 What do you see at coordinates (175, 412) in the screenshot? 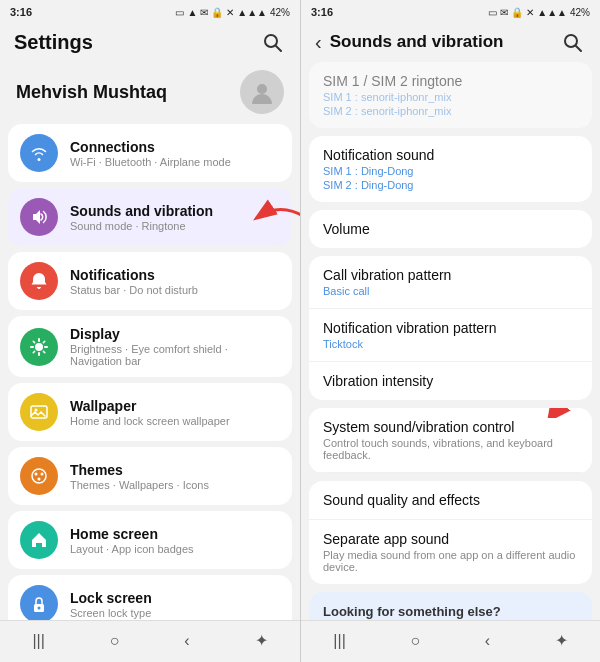
I see `wallpaper-text: Wallpaper Home and lock screen wallpaper` at bounding box center [175, 412].